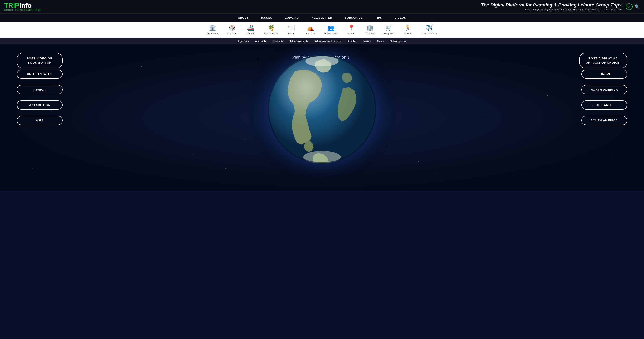  Describe the element at coordinates (40, 60) in the screenshot. I see `post-video-button: POST VIDEO ORBOOK BUTTON` at that location.